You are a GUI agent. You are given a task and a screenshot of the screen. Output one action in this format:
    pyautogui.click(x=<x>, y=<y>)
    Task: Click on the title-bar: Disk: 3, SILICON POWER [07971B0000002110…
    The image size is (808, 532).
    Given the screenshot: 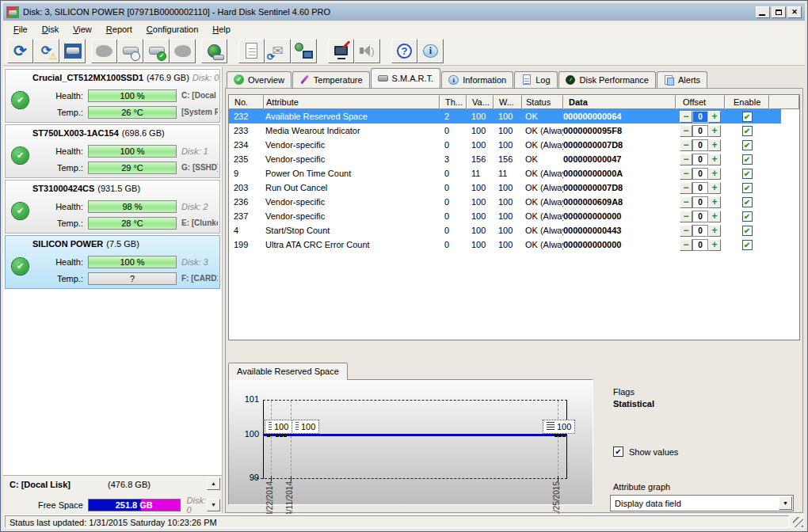 What is the action you would take?
    pyautogui.click(x=404, y=12)
    